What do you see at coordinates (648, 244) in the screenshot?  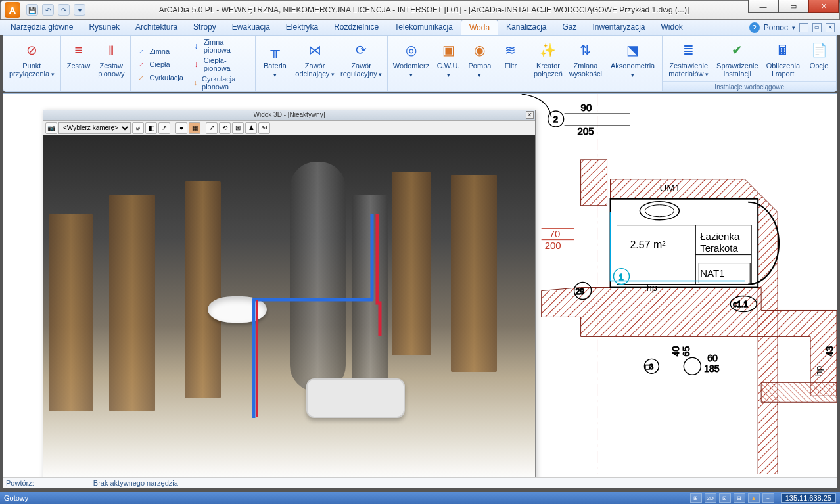 I see `room-area-text: 2.57 m²` at bounding box center [648, 244].